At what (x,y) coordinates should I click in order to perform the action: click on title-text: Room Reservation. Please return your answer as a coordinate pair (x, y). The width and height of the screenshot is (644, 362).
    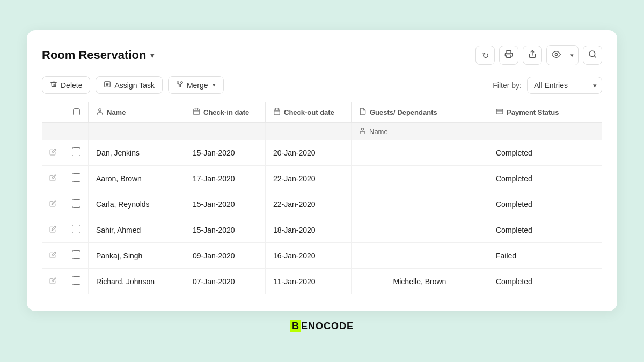
    Looking at the image, I should click on (94, 55).